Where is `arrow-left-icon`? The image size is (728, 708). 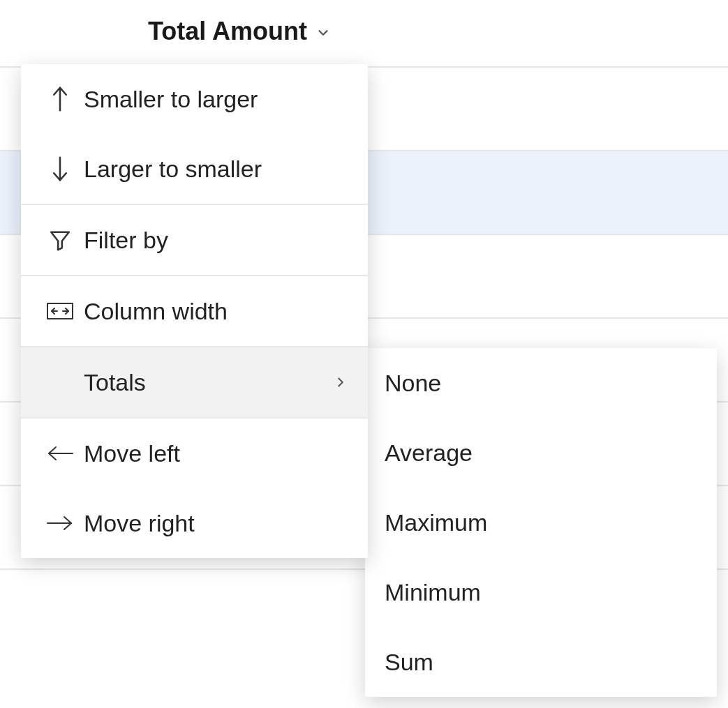
arrow-left-icon is located at coordinates (60, 453).